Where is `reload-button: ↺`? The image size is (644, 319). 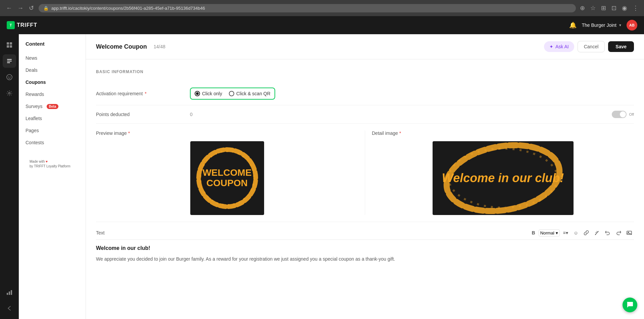
reload-button: ↺ is located at coordinates (32, 8).